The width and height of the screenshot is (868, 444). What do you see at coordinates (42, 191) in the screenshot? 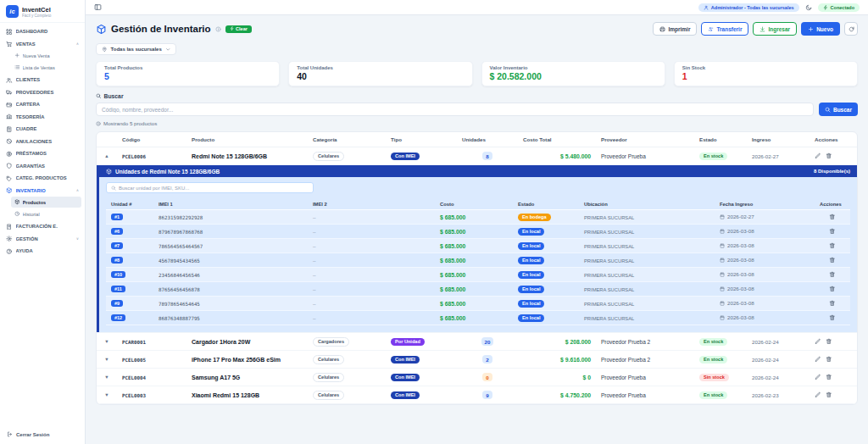
I see `sidebar-item-inventario: INVENTARIO∧` at bounding box center [42, 191].